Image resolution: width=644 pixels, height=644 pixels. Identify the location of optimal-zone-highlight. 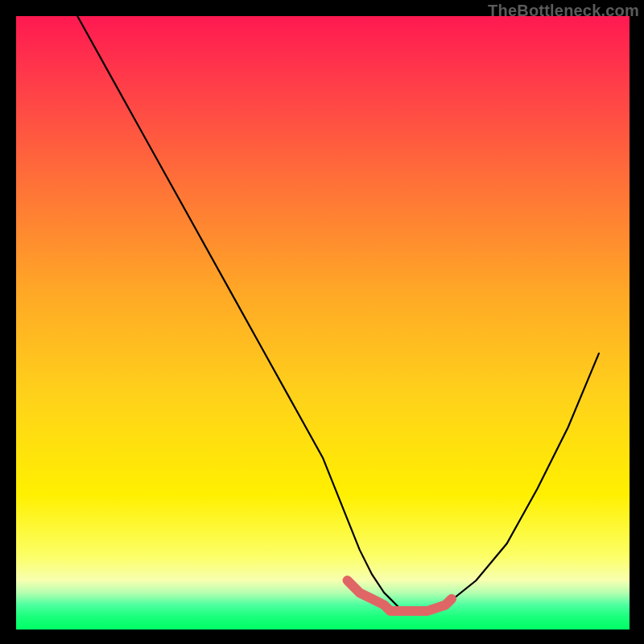
(400, 596).